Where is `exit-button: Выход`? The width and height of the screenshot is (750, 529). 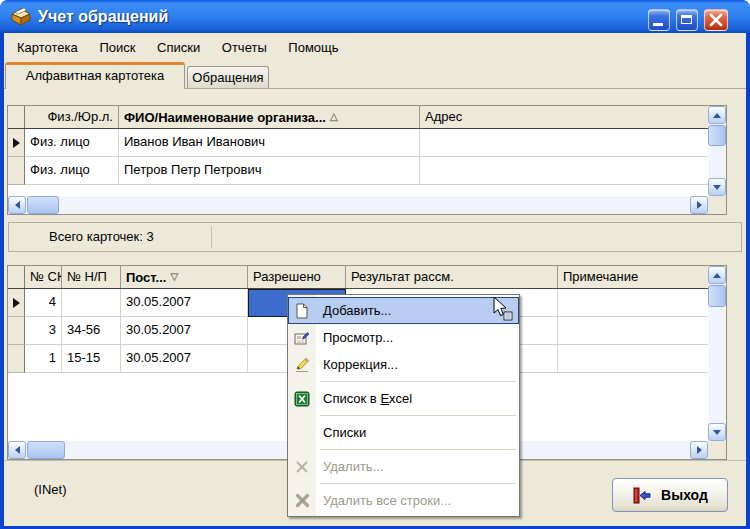
exit-button: Выход is located at coordinates (670, 495).